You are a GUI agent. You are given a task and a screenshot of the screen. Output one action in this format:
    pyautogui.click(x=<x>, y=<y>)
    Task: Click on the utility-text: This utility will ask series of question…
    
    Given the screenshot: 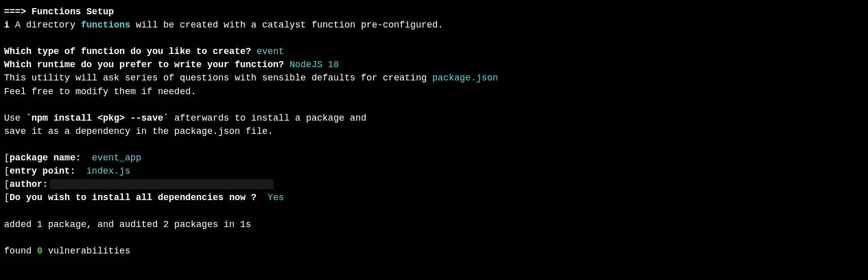 What is the action you would take?
    pyautogui.click(x=219, y=78)
    